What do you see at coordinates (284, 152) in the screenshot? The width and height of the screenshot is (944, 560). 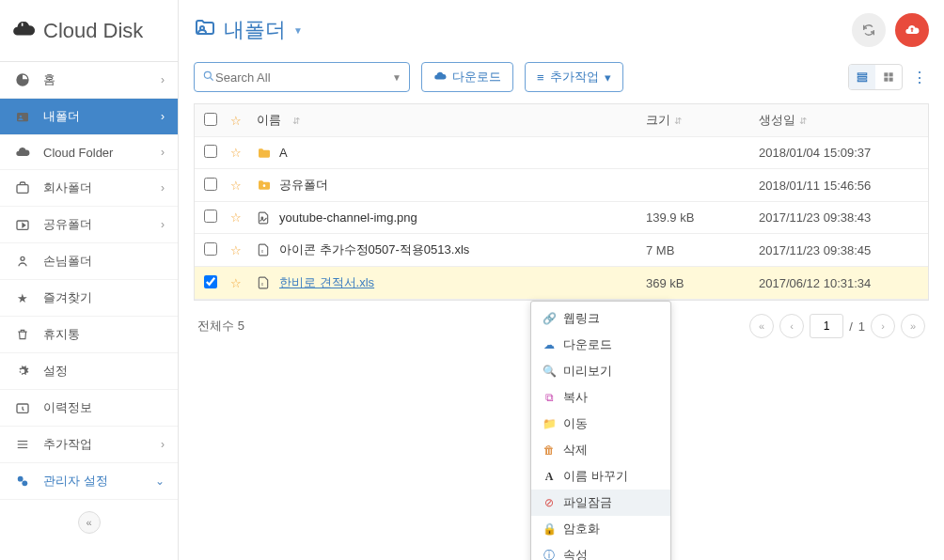 I see `file-name: A` at bounding box center [284, 152].